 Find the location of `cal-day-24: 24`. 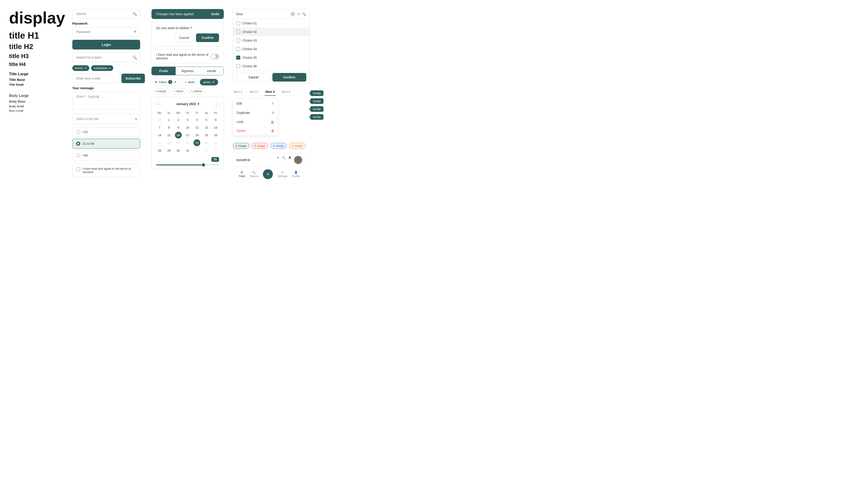

cal-day-24: 24 is located at coordinates (188, 143).